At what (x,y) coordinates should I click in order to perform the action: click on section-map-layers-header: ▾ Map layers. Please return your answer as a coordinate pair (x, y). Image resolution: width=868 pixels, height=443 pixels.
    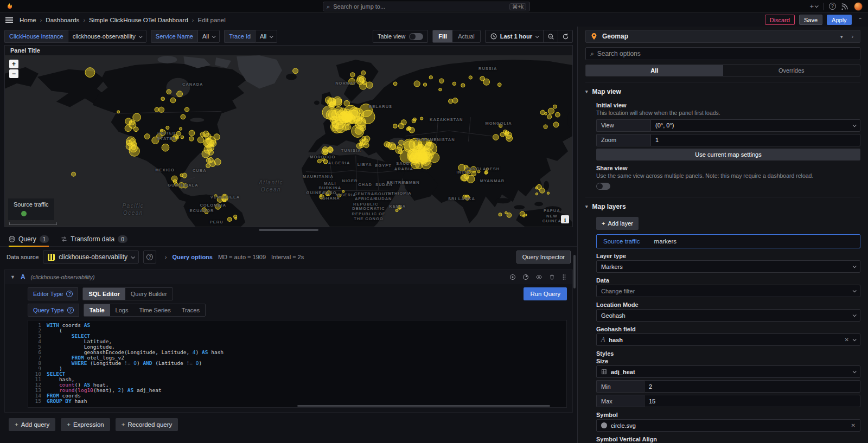
    Looking at the image, I should click on (723, 207).